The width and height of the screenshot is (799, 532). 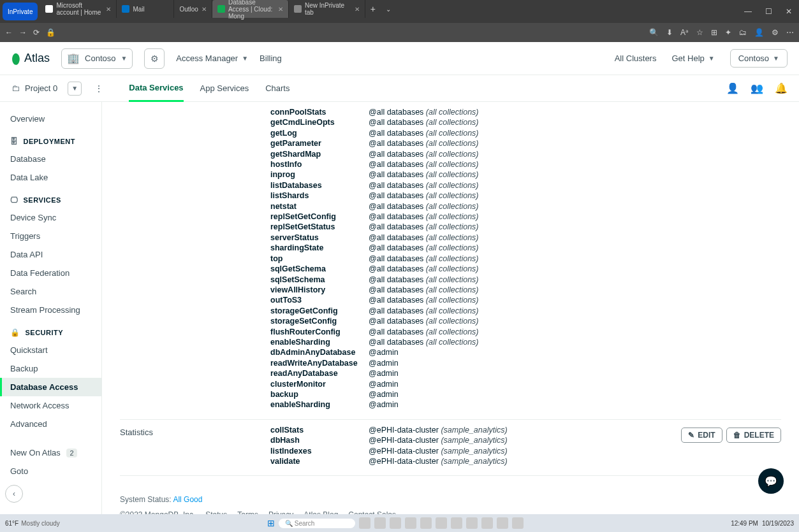 What do you see at coordinates (34, 88) in the screenshot?
I see `project-selector: 🗀 Project 0` at bounding box center [34, 88].